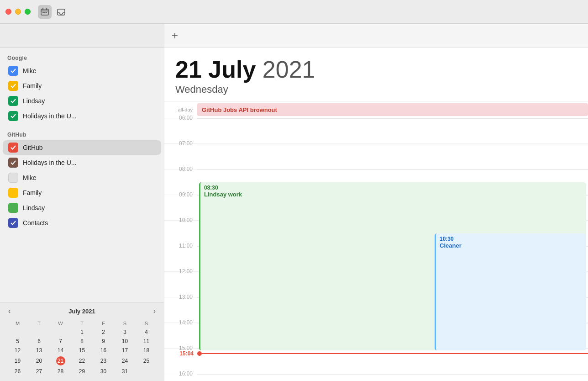  What do you see at coordinates (376, 259) in the screenshot?
I see `time-row: 11:00` at bounding box center [376, 259].